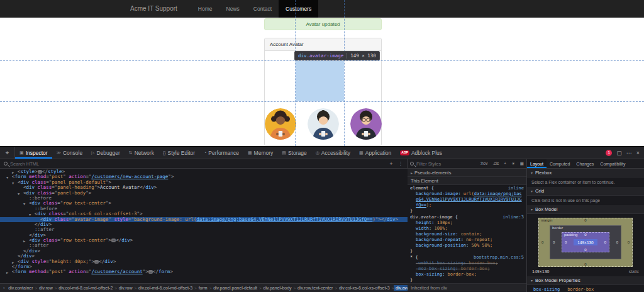 Image resolution: width=644 pixels, height=292 pixels. I want to click on breadcrumb-item: div.col-xs-6.col-xs-offset-3, so click(365, 288).